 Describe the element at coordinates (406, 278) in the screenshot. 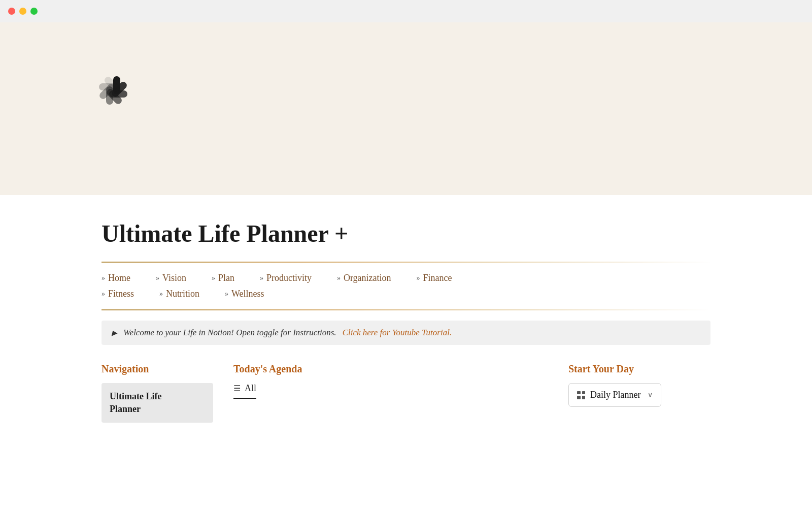

I see `nav-row-1: » Home » Vision » Plan » Productivity » …` at that location.